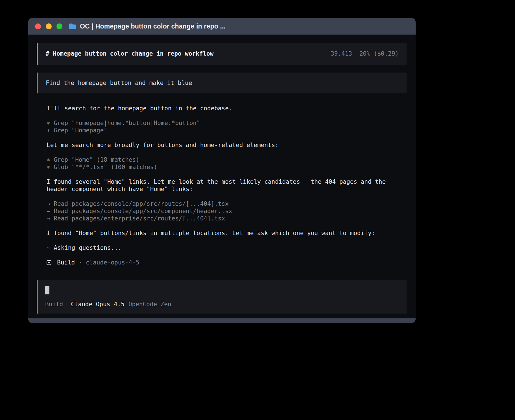 Image resolution: width=515 pixels, height=420 pixels. What do you see at coordinates (222, 316) in the screenshot?
I see `status-footer: · · · · · · · · esc interrupt ctrl+t var…` at bounding box center [222, 316].